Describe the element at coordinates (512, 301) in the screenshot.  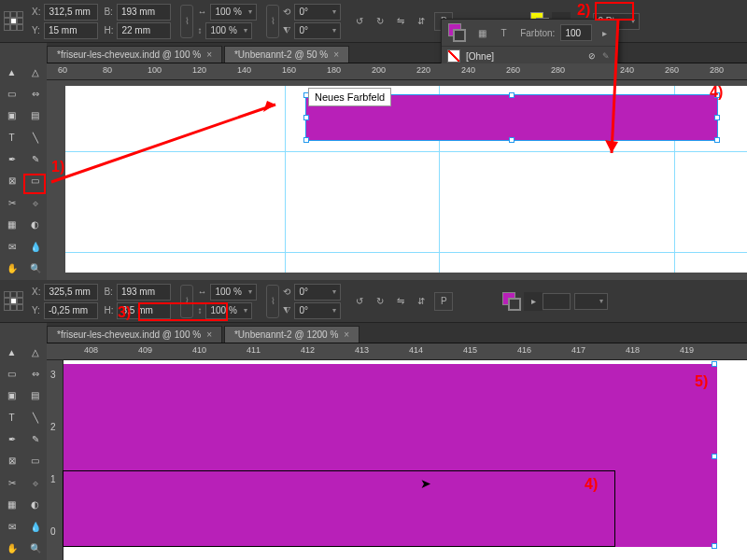
I see `fill-stroke-proxy` at that location.